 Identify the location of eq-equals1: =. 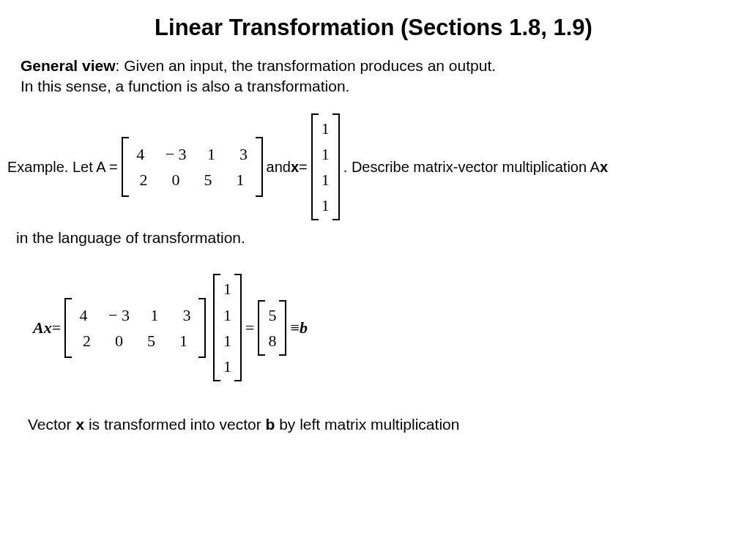
(56, 328).